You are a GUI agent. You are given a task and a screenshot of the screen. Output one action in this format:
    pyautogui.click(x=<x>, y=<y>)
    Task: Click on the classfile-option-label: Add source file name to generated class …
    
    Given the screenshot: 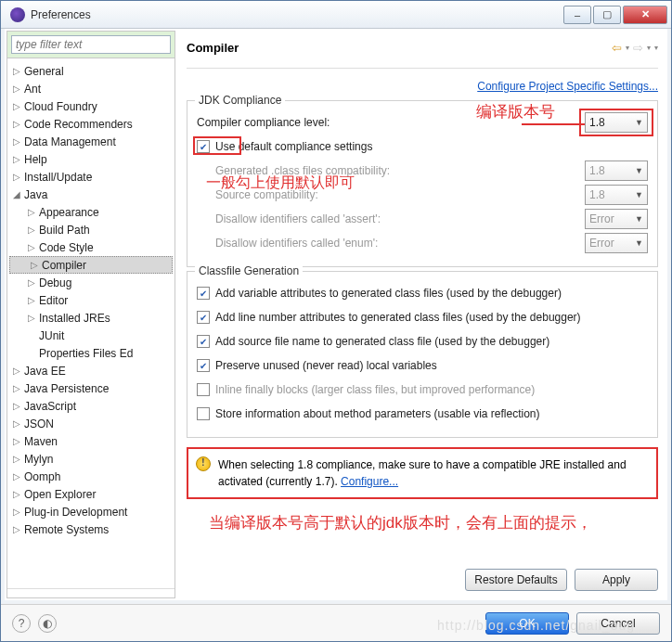 What is the action you would take?
    pyautogui.click(x=432, y=341)
    